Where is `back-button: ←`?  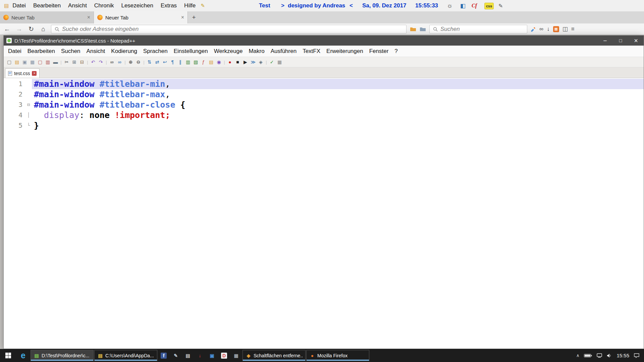 back-button: ← is located at coordinates (7, 29).